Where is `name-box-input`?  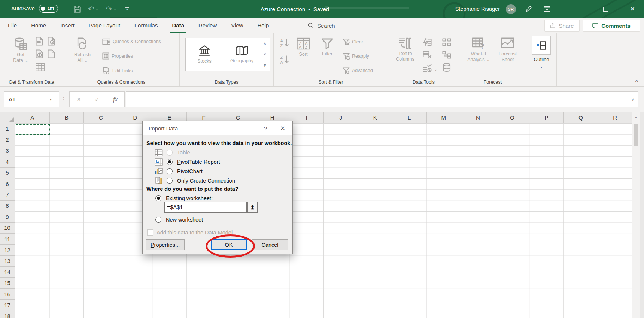
name-box-input is located at coordinates (26, 99).